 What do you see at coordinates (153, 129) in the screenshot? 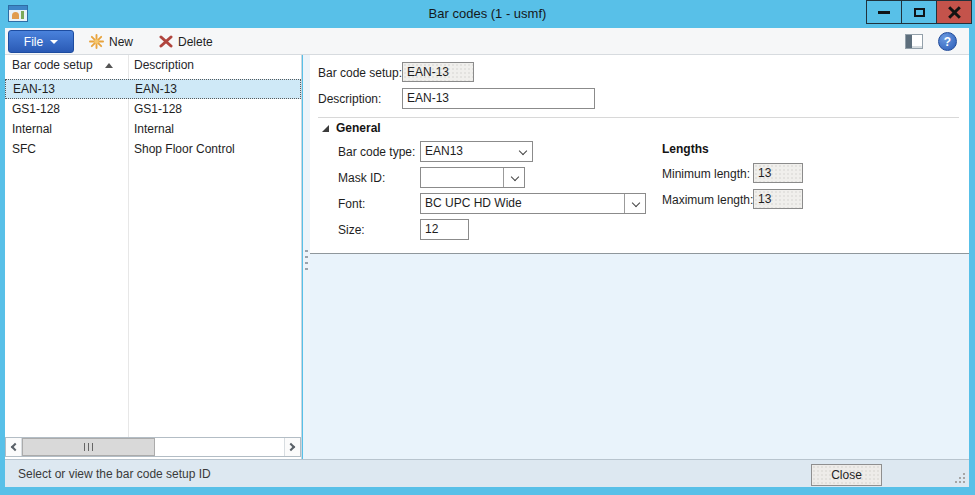
I see `table-row: Internal Internal` at bounding box center [153, 129].